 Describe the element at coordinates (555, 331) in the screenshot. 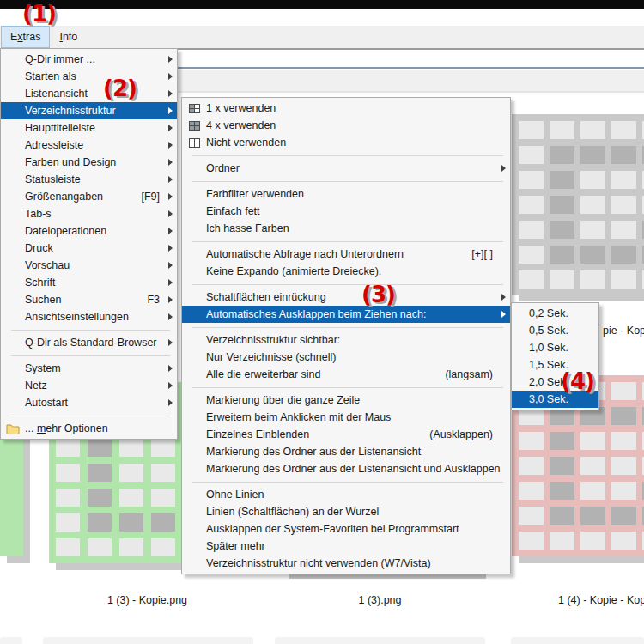

I see `menu-item-0-5-sek: 0,5 Sek.` at that location.